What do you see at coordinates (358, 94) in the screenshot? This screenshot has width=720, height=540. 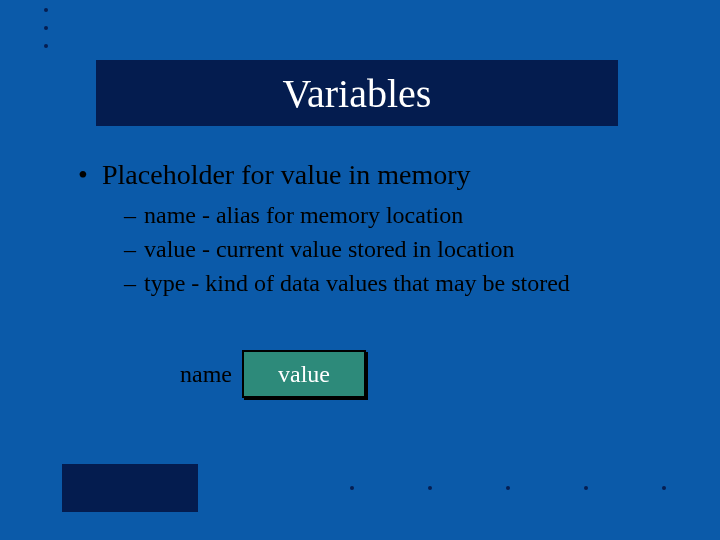 I see `slide-title: Variables` at bounding box center [358, 94].